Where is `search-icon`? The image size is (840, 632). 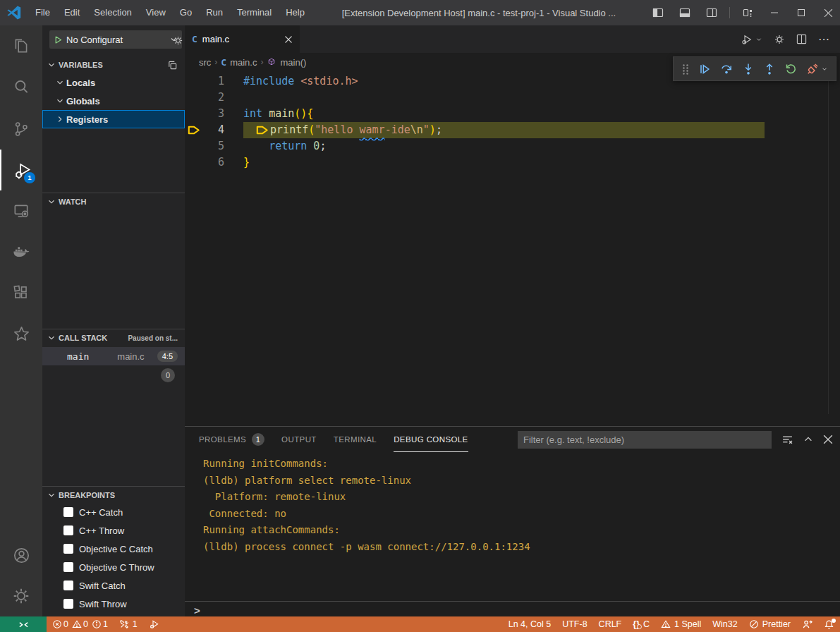 search-icon is located at coordinates (21, 87).